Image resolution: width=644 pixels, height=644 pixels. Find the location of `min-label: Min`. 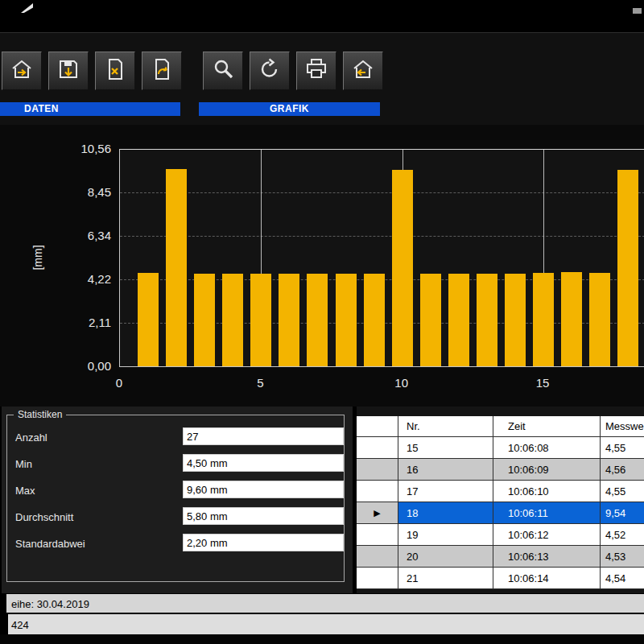

min-label: Min is located at coordinates (24, 464).